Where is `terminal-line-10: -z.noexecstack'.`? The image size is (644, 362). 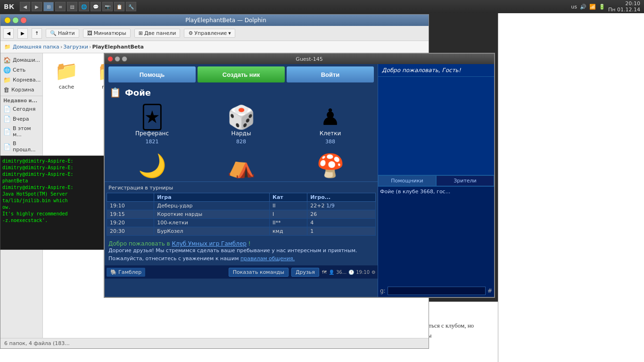
terminal-line-10: -z.noexecstack'. is located at coordinates (54, 221).